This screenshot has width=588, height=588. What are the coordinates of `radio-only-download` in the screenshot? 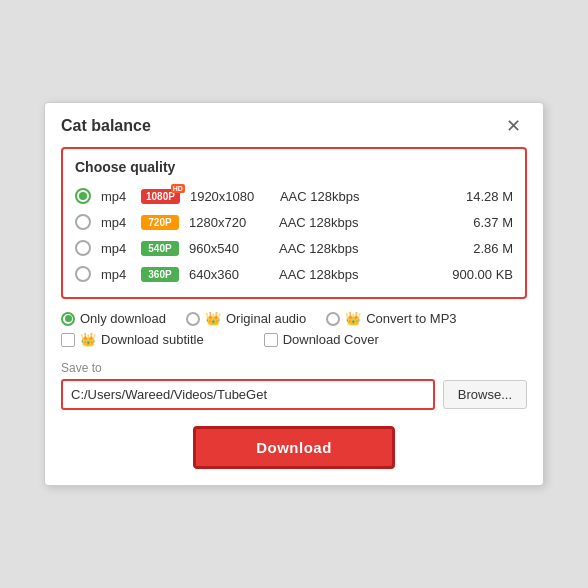 It's located at (68, 319).